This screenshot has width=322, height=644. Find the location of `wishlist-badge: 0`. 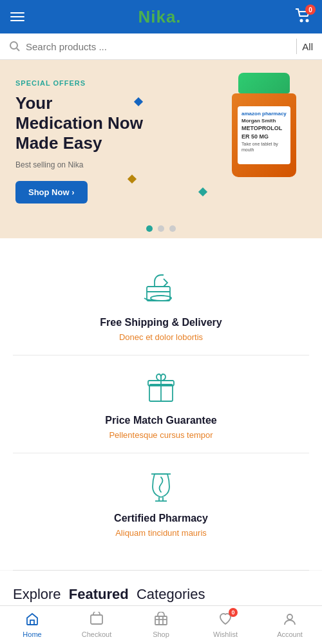

wishlist-badge: 0 is located at coordinates (233, 612).